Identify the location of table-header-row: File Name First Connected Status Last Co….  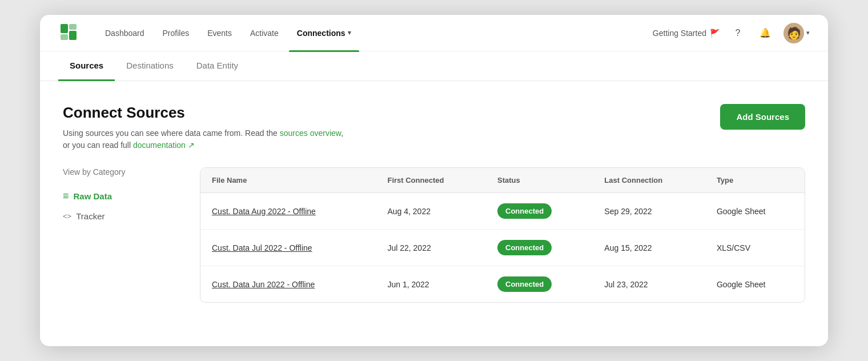
(503, 181).